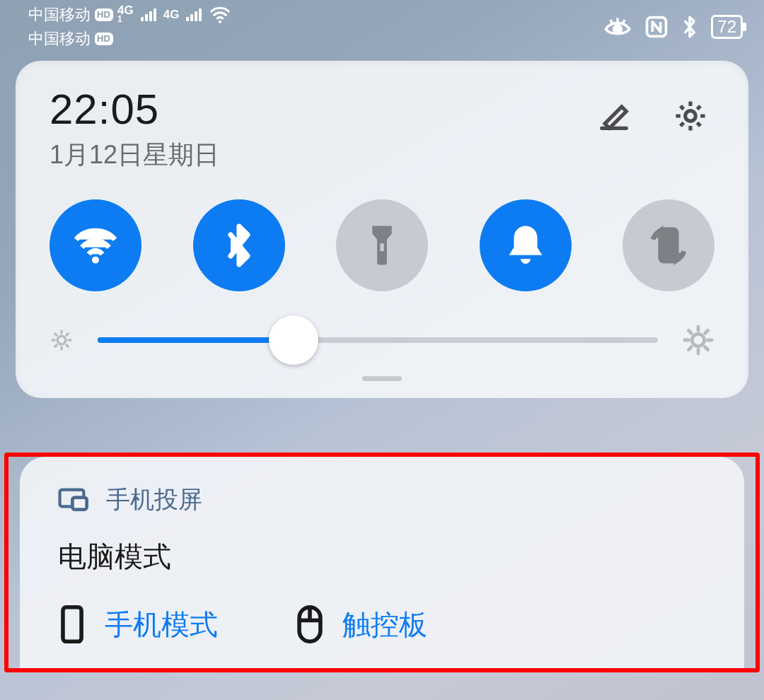  I want to click on phone-mode-button: 手机模式, so click(138, 624).